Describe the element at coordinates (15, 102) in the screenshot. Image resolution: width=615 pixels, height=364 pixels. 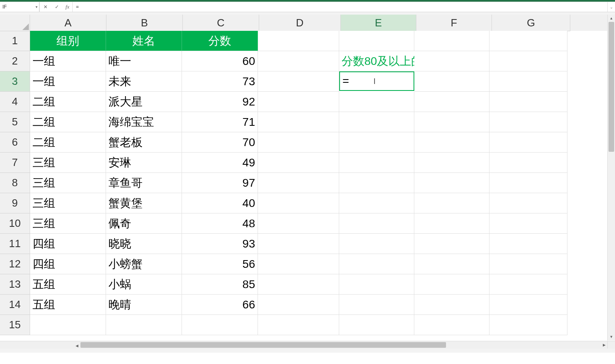
I see `row-header-4: 4` at that location.